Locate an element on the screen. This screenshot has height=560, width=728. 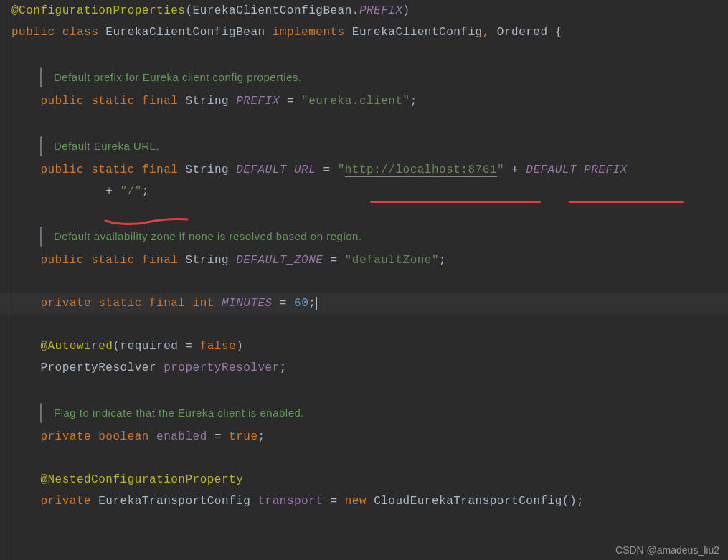
code-line: PropertyResolver propertyResolver; is located at coordinates (364, 368).